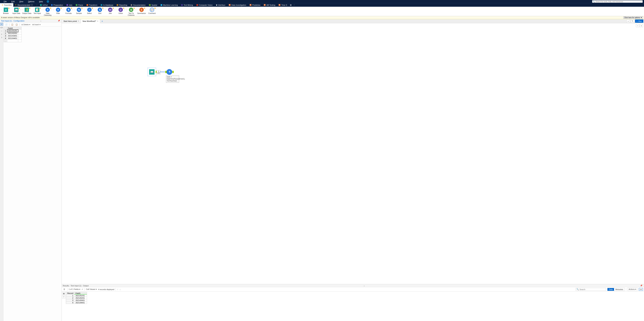  Describe the element at coordinates (76, 298) in the screenshot. I see `results-data-grid: RecordField1 12021/01/01 22021/02/01 320…` at that location.